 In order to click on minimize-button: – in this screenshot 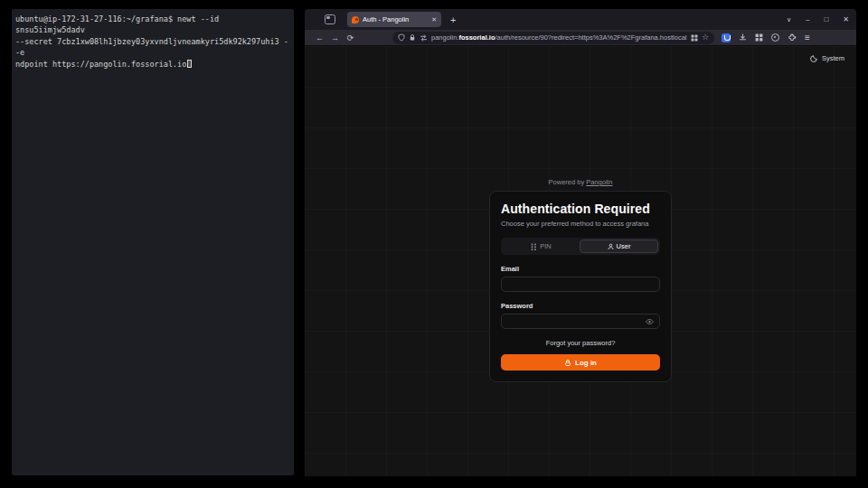, I will do `click(807, 20)`.